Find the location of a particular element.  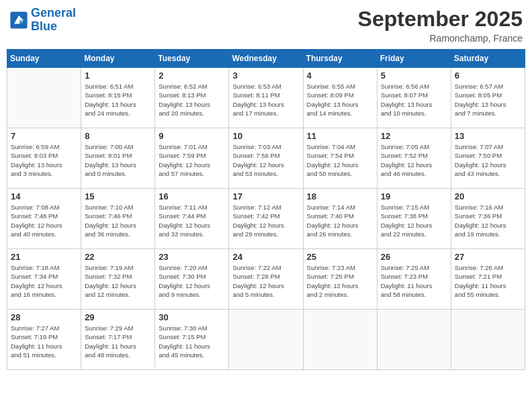

day-info: Sunrise: 7:22 AMSunset: 7:28 PMDaylight:… is located at coordinates (266, 281).